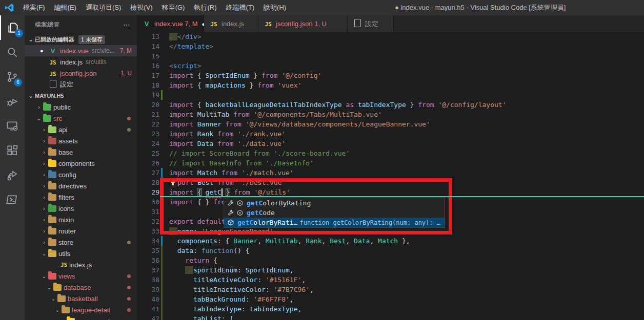 The height and width of the screenshot is (320, 644). Describe the element at coordinates (81, 298) in the screenshot. I see `tree-item-basketball: ⌄basketball` at that location.